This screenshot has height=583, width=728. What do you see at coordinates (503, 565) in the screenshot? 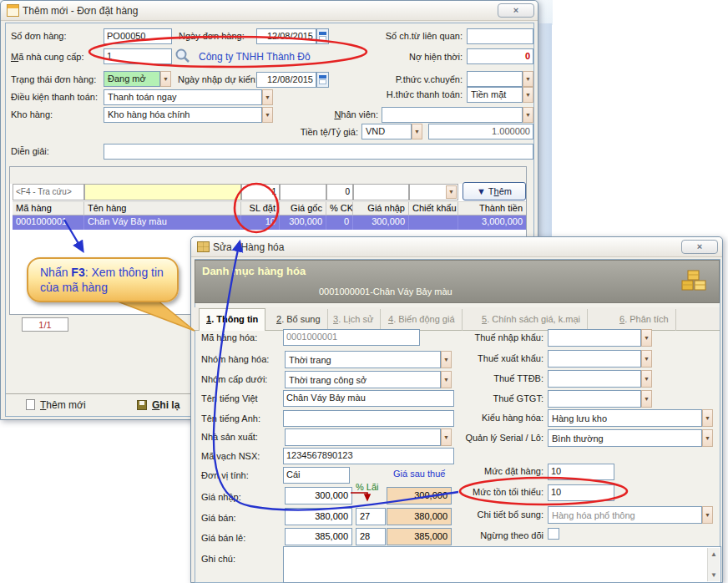
I see `ghi-chu-textarea: ▲▼` at bounding box center [503, 565].